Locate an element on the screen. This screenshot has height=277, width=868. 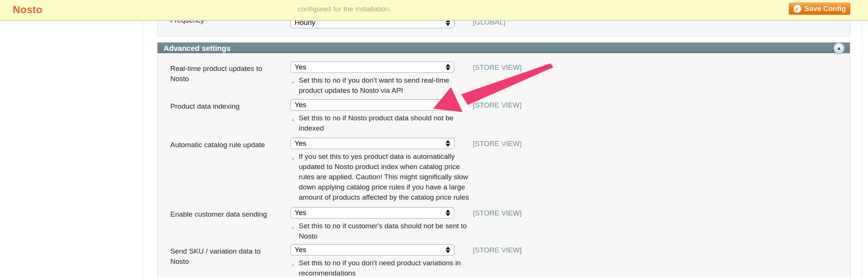
field-note: ▲ If you set this to yes product data is… is located at coordinates (381, 177).